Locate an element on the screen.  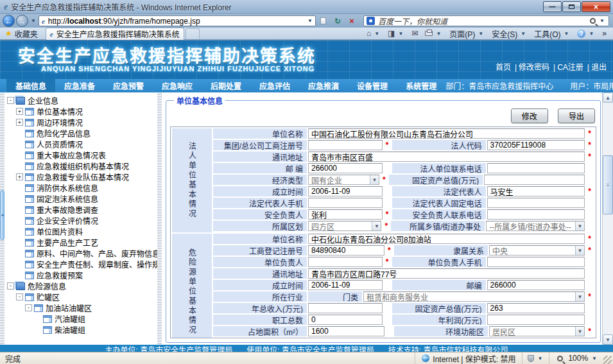
content-scrollbar: ▲ ≡ ▼ is located at coordinates (607, 218).